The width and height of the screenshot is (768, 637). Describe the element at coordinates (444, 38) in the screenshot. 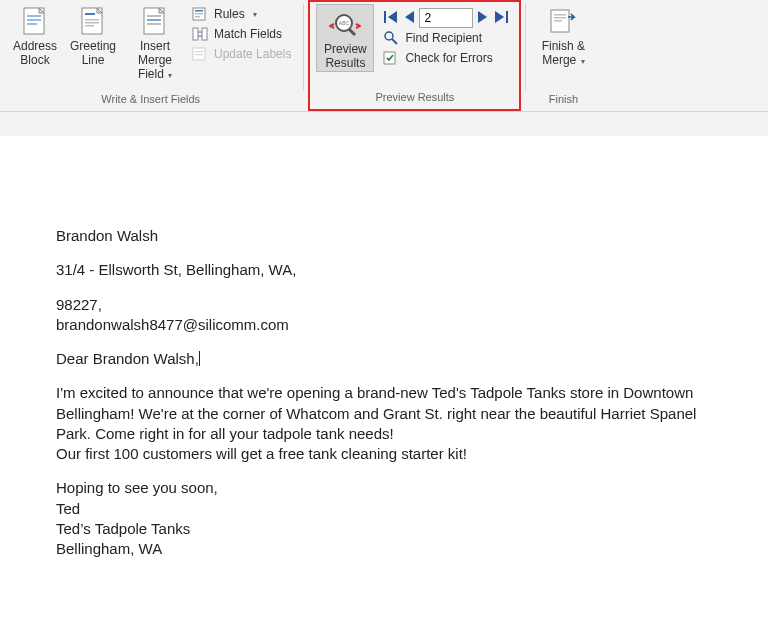

I see `find-recipient-label: Find Recipient` at that location.